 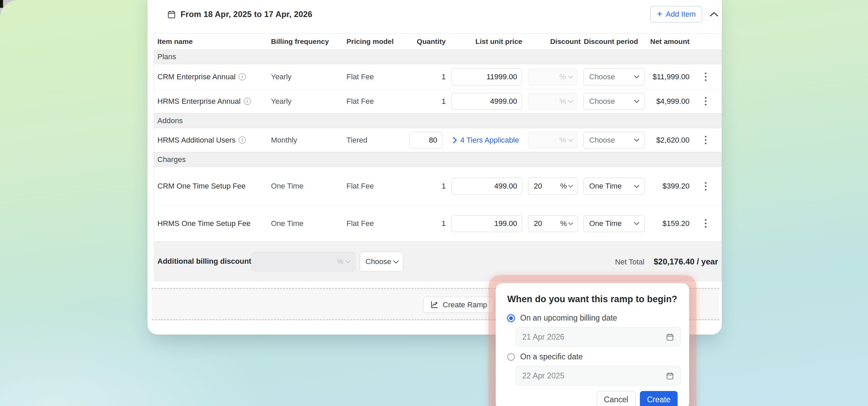 I want to click on add-item-button: + Add Item, so click(x=676, y=14).